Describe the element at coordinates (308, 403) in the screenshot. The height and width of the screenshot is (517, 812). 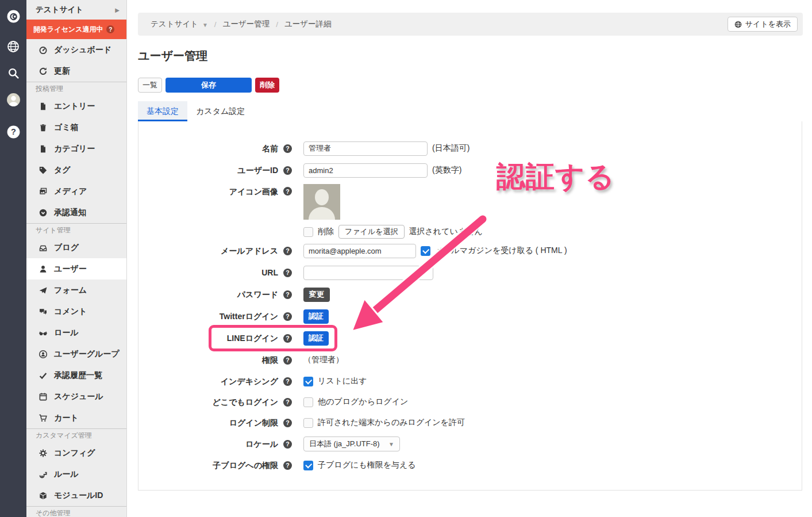
I see `login-anywhere-checkbox` at that location.